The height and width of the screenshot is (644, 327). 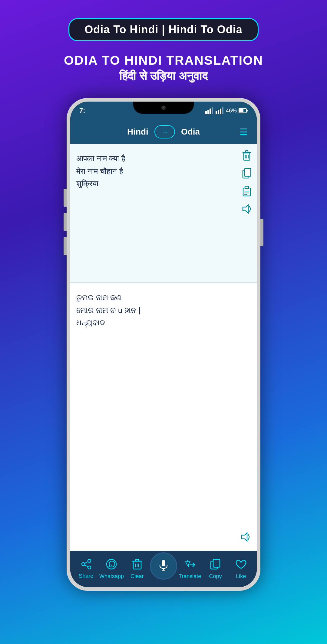 What do you see at coordinates (154, 159) in the screenshot?
I see `input-line-1: आपका नाम क्या है` at bounding box center [154, 159].